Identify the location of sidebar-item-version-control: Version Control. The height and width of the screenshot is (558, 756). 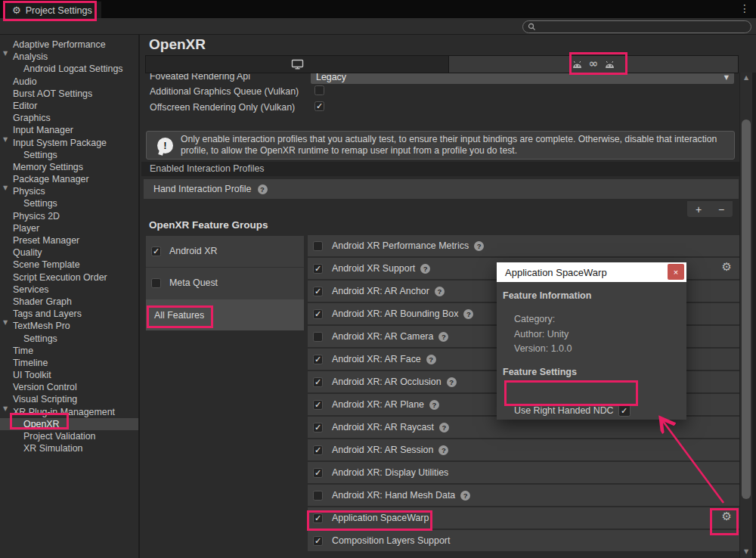
(70, 387).